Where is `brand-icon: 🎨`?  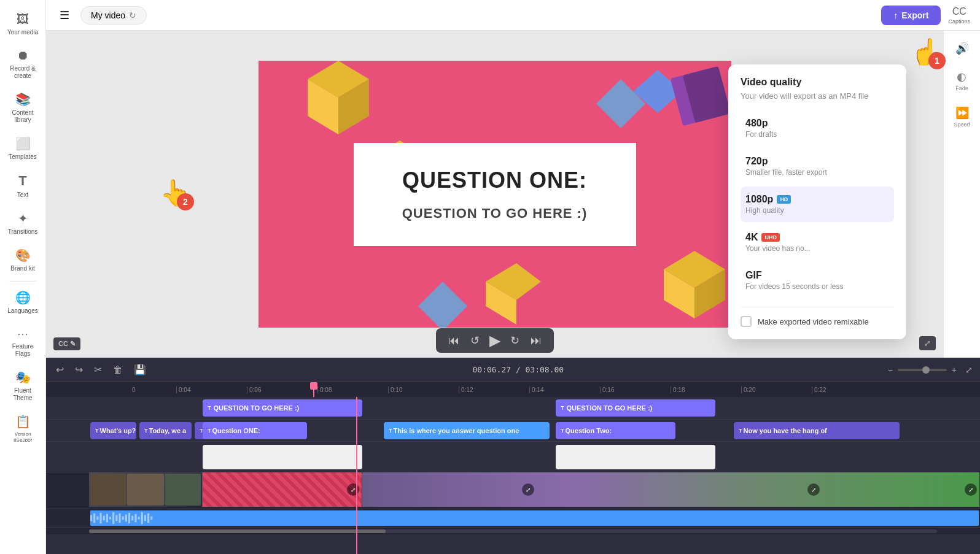 brand-icon: 🎨 is located at coordinates (23, 255).